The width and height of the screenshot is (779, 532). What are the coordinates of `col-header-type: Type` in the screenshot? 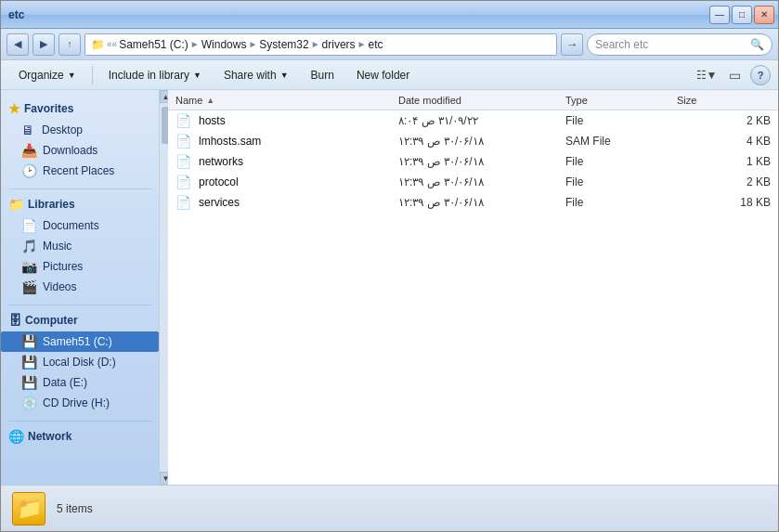 It's located at (621, 100).